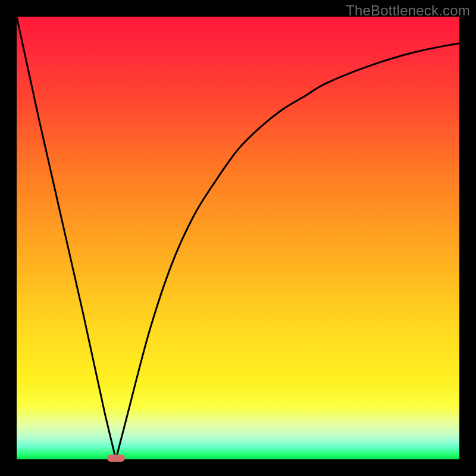 This screenshot has width=476, height=476. I want to click on optimal-point-marker, so click(116, 458).